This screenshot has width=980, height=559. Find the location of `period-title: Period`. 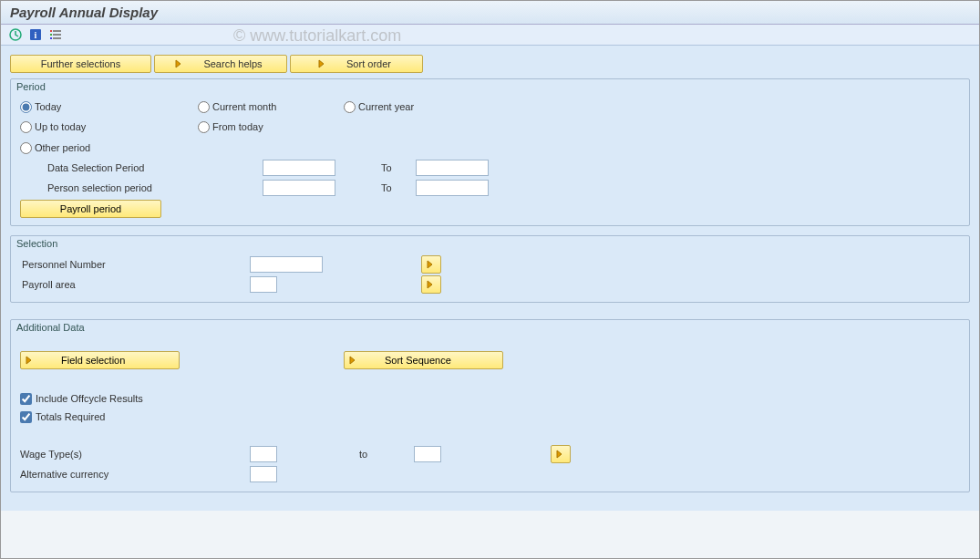

period-title: Period is located at coordinates (490, 87).